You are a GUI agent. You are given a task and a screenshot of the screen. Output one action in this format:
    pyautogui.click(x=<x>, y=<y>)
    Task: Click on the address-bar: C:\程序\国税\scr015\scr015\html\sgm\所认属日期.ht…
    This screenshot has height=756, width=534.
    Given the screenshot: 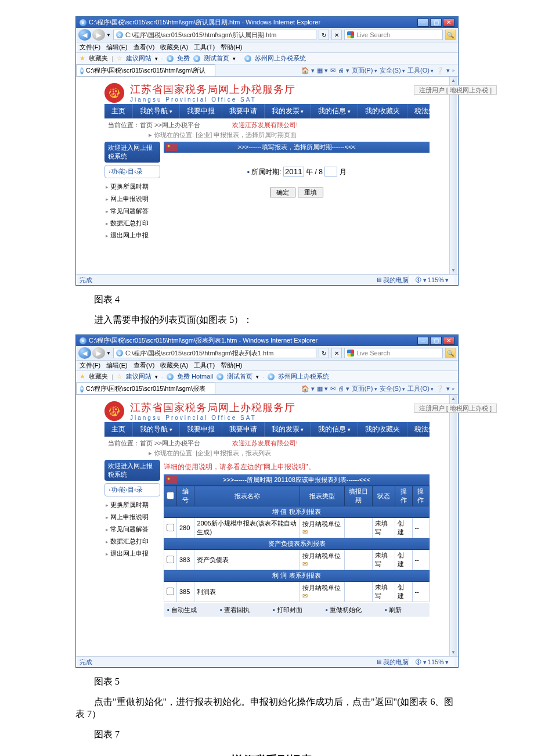 What is the action you would take?
    pyautogui.click(x=215, y=35)
    